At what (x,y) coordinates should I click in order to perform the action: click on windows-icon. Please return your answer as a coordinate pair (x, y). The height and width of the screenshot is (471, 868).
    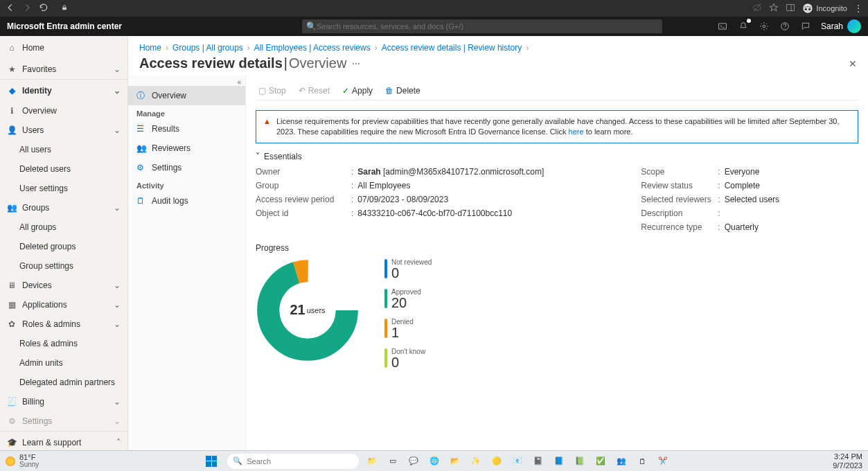
    Looking at the image, I should click on (211, 461).